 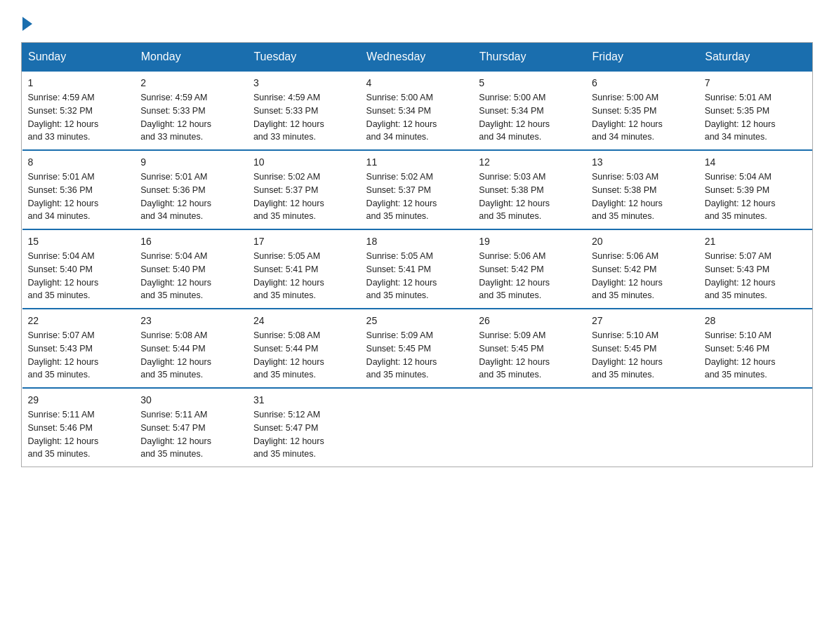 I want to click on calendar-cell: 10 Sunrise: 5:02 AMSunset: 5:37 PMDaylig…, so click(x=305, y=189).